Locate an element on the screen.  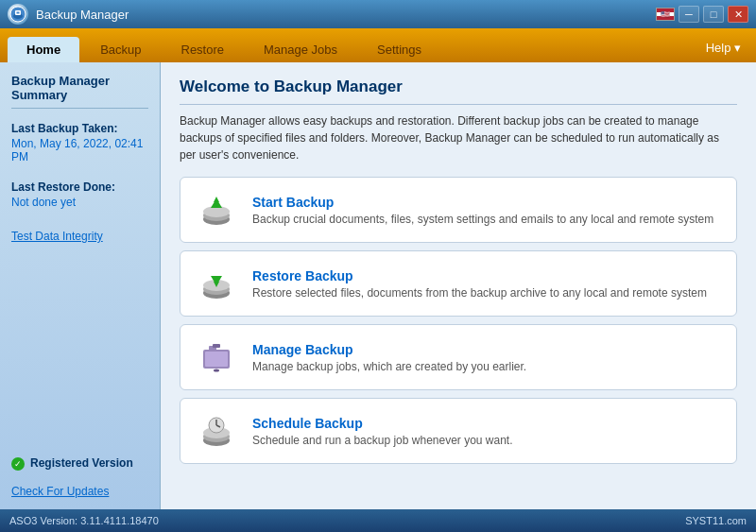
brand-label: SYST11.com is located at coordinates (716, 521).